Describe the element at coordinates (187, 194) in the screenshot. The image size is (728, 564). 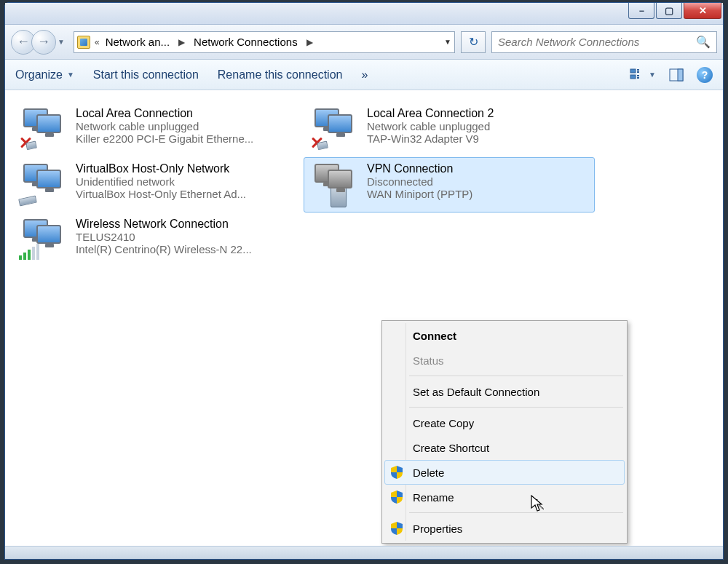
I see `connection-device: VirtualBox Host-Only Ethernet Ad...` at that location.